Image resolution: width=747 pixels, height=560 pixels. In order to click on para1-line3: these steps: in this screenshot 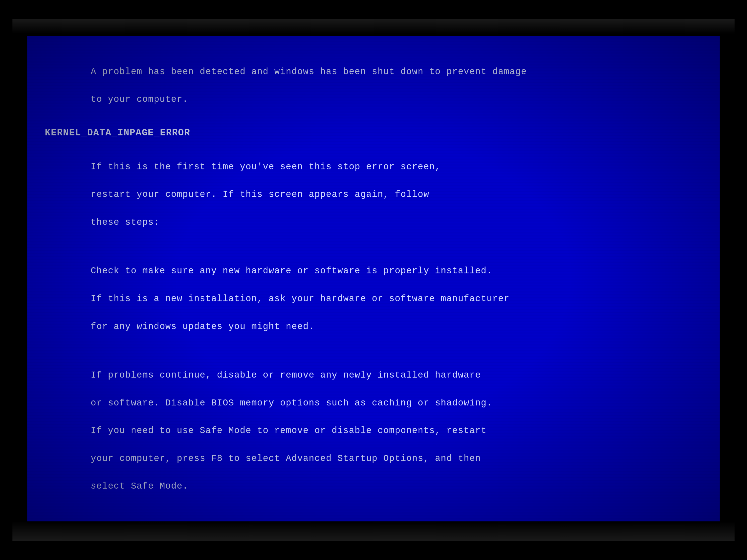, I will do `click(125, 222)`.